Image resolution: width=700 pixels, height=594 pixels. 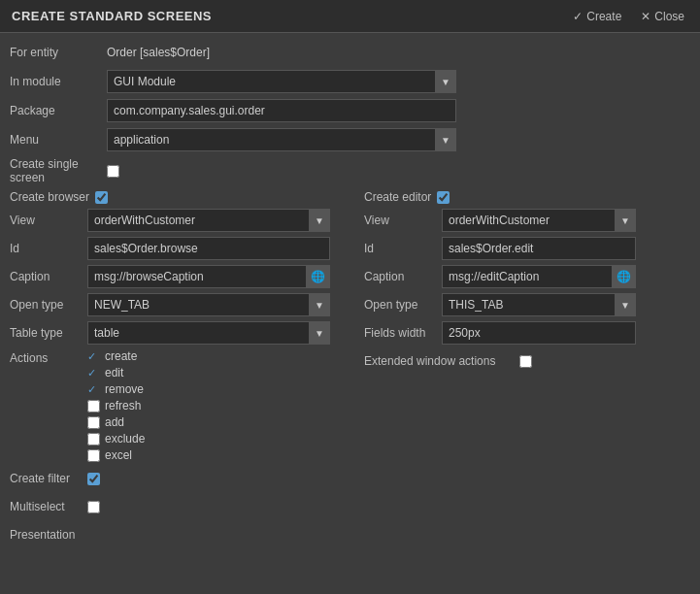 I want to click on browser-caption-input, so click(x=197, y=277).